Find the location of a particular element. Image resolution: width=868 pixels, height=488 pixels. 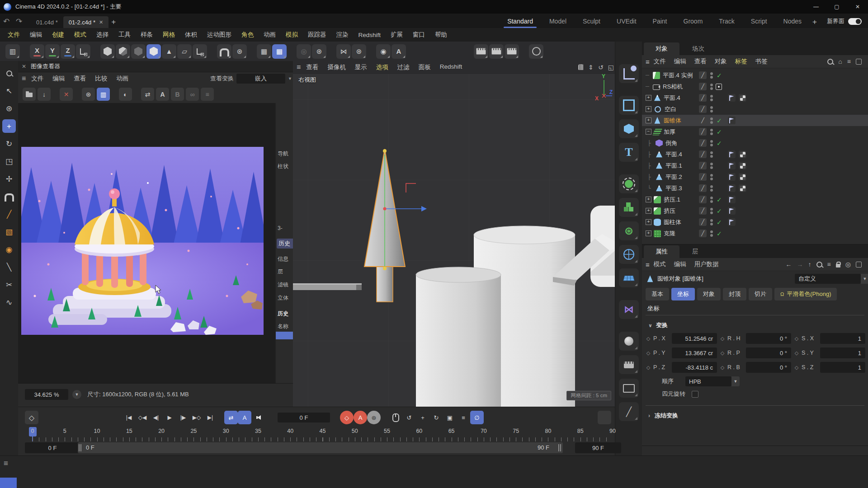

key-off-button: ∅ is located at coordinates (477, 418).